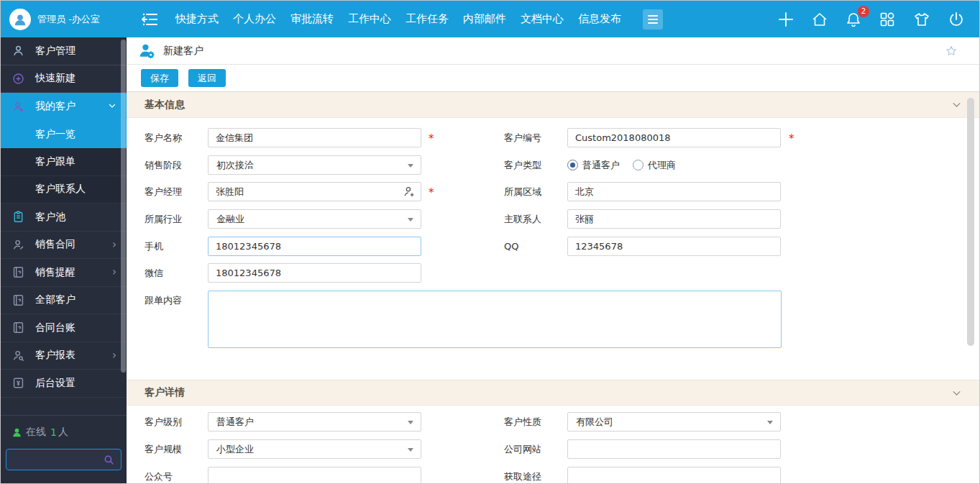 The height and width of the screenshot is (484, 980). Describe the element at coordinates (864, 12) in the screenshot. I see `notification-badge: 2` at that location.